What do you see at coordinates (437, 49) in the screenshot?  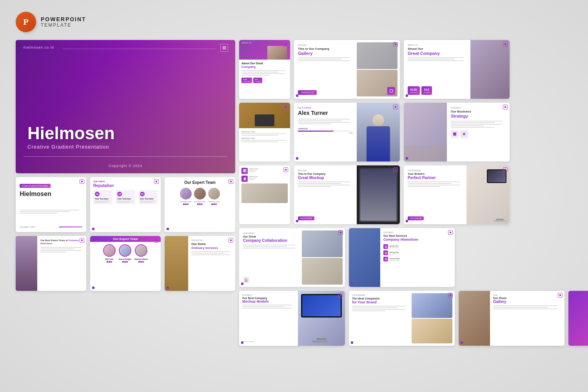 I see `about-co-title: About Our` at bounding box center [437, 49].